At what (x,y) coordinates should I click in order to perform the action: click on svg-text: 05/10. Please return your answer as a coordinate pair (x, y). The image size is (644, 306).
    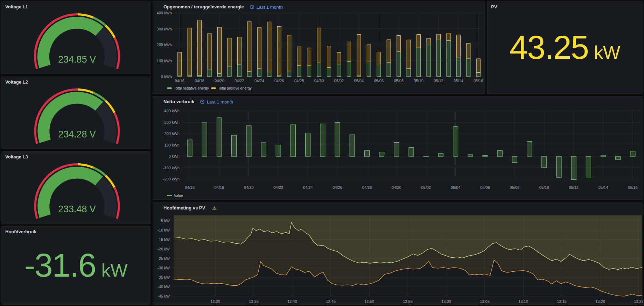
    Looking at the image, I should click on (419, 81).